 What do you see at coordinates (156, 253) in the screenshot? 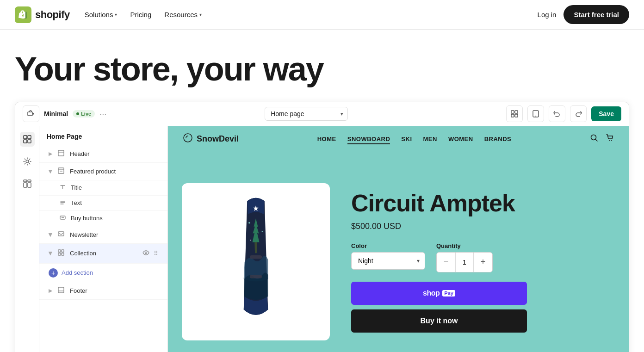
I see `drag-handle-icon` at bounding box center [156, 253].